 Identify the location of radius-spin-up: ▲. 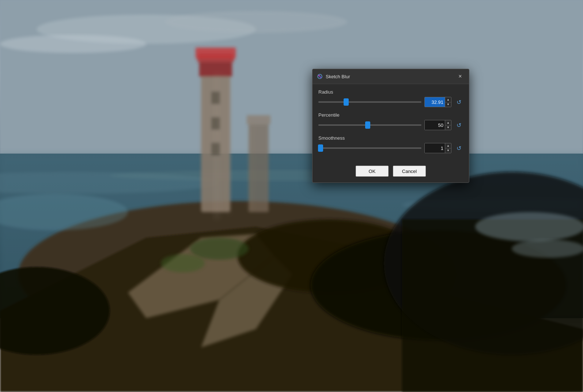
(448, 99).